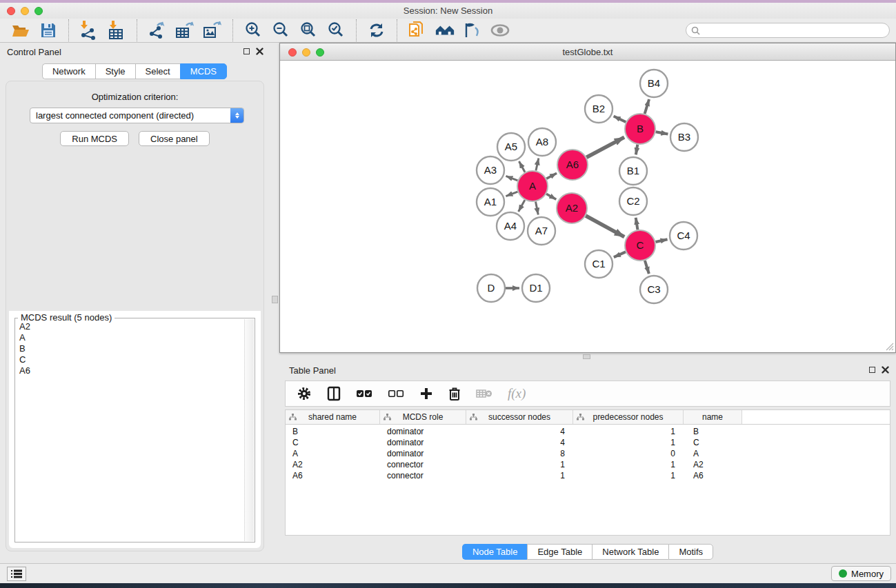 The width and height of the screenshot is (896, 588). Describe the element at coordinates (647, 106) in the screenshot. I see `graph-edge-B-B4` at that location.